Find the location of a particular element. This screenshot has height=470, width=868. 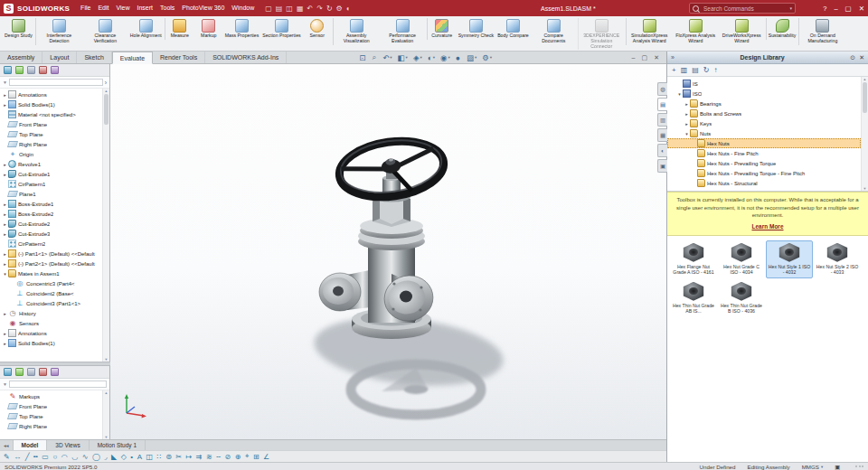

centerpoint-arc-icon: ◠ is located at coordinates (65, 457).